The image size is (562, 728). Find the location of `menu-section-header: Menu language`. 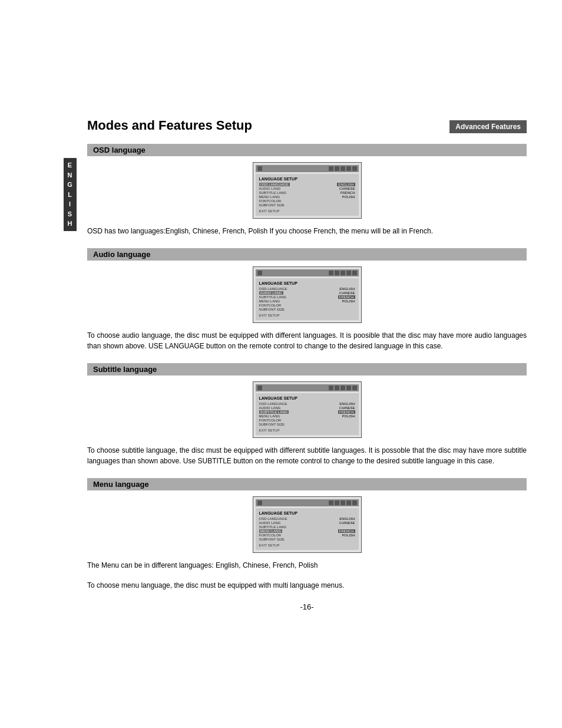

menu-section-header: Menu language is located at coordinates (307, 485).